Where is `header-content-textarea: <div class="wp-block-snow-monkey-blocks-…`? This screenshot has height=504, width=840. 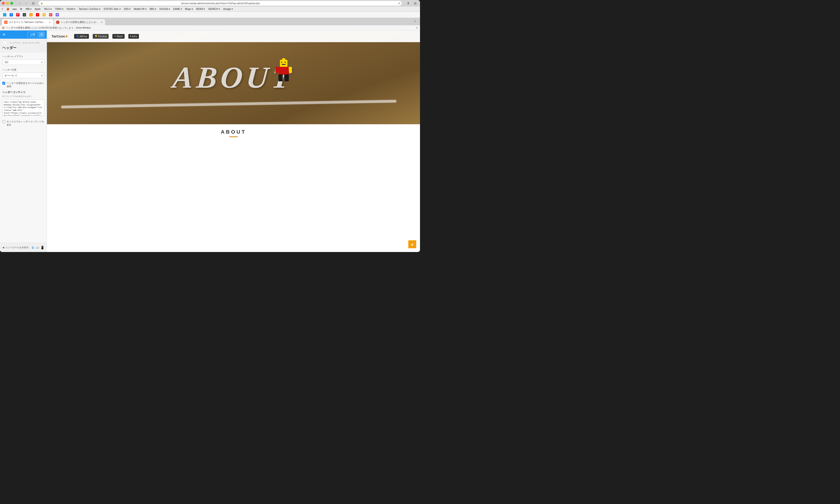
header-content-textarea: <div class="wp-block-snow-monkey-blocks-… is located at coordinates (23, 108).